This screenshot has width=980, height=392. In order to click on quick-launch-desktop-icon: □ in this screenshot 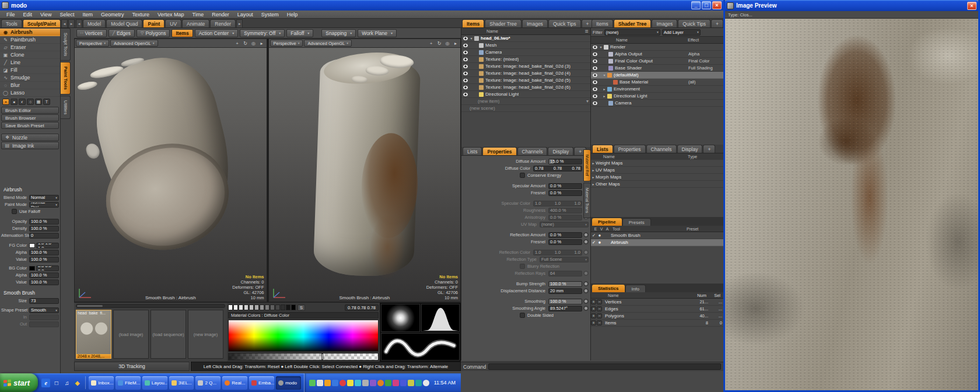, I will do `click(56, 383)`.